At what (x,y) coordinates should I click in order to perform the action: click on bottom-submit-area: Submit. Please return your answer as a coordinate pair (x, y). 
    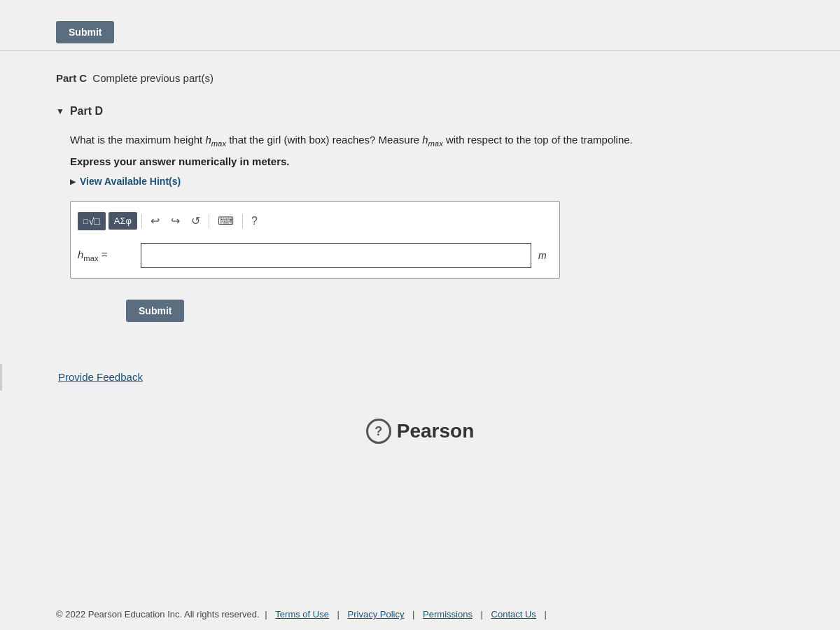
    Looking at the image, I should click on (448, 311).